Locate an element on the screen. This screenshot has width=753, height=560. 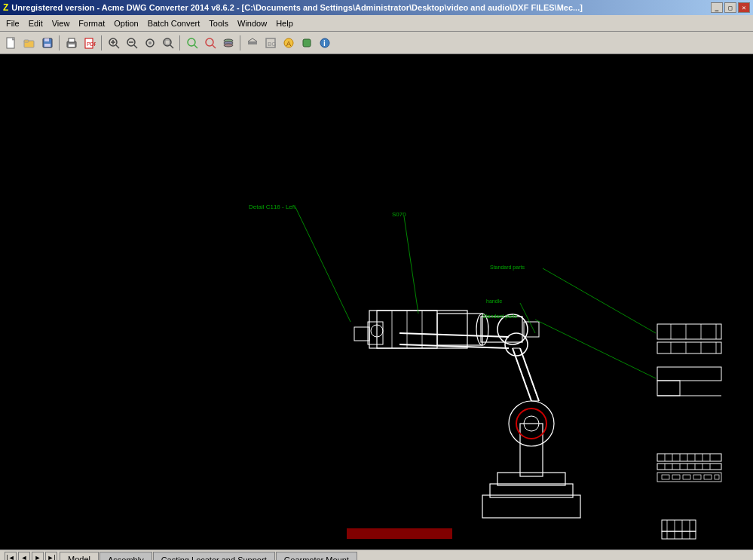
tab-scroll-last: ►| is located at coordinates (51, 556).